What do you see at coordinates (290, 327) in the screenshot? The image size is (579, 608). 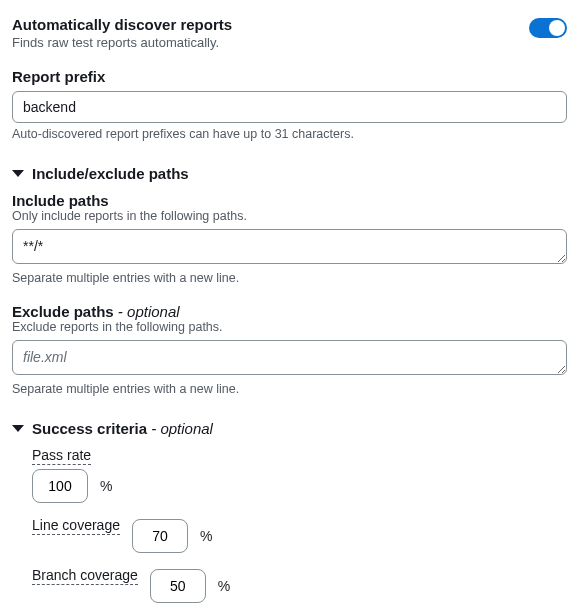 I see `exclude-paths-desc: Exclude reports in the following paths.` at bounding box center [290, 327].